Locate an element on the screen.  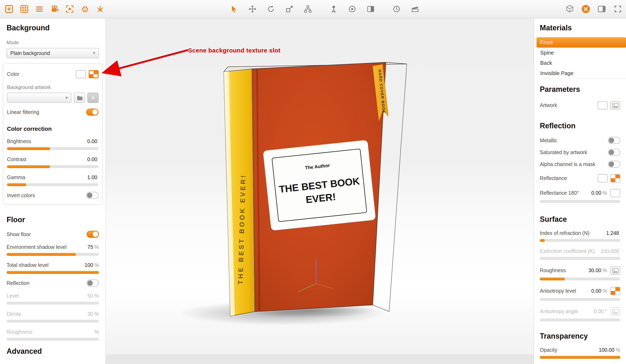
anisotropy-angle-value: 0.00 is located at coordinates (599, 312).